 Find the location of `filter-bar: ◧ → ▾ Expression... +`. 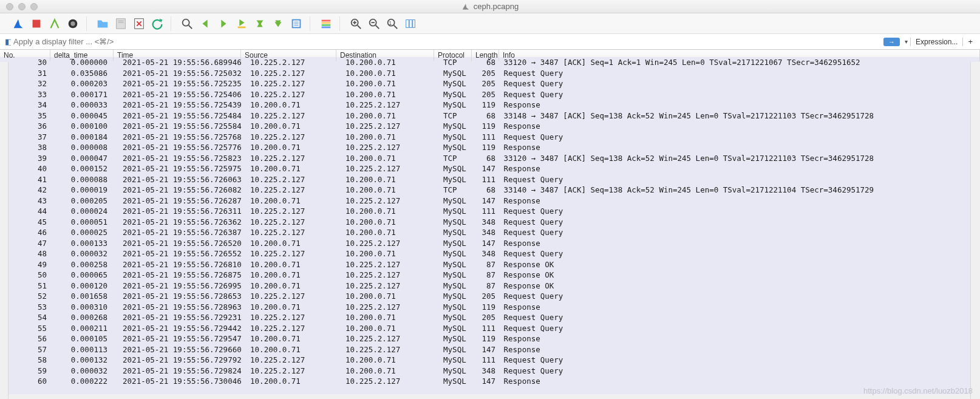

filter-bar: ◧ → ▾ Expression... + is located at coordinates (490, 42).